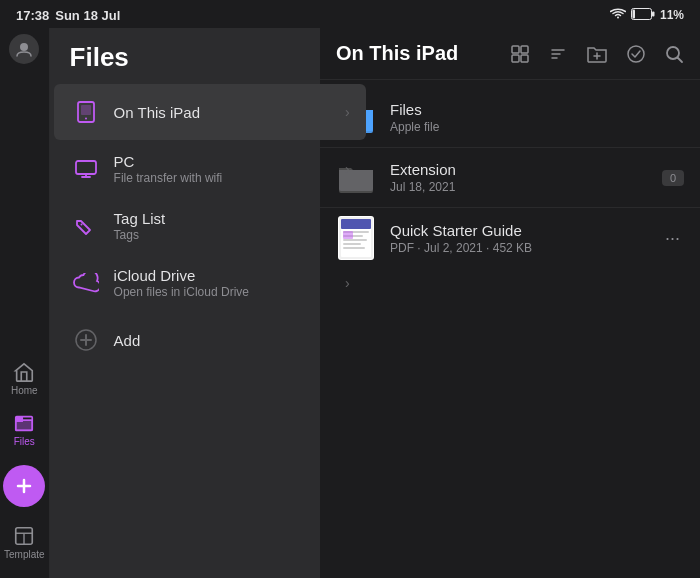  Describe the element at coordinates (597, 54) in the screenshot. I see `header-actions` at that location.